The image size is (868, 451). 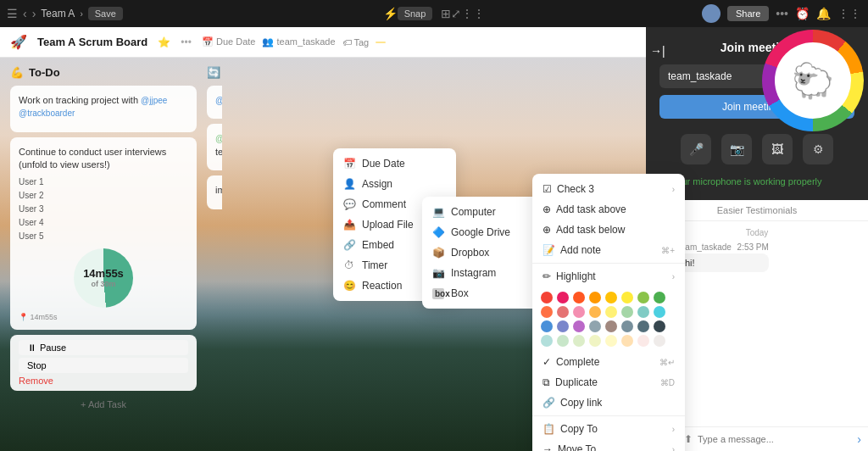 I want to click on star-icon: ⭐, so click(x=164, y=42).